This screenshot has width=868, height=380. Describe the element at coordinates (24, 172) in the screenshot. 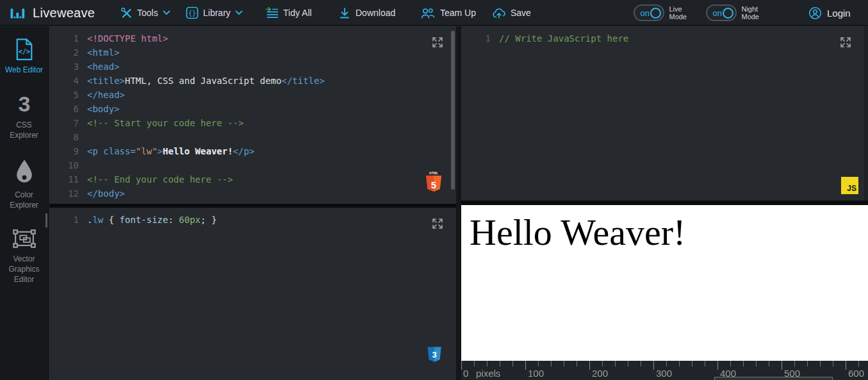

I see `color-explorer-droplet-icon` at that location.